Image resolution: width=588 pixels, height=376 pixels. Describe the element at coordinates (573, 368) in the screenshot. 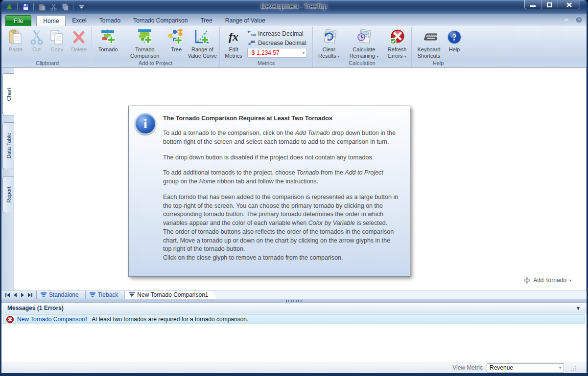

I see `resize-grip` at that location.